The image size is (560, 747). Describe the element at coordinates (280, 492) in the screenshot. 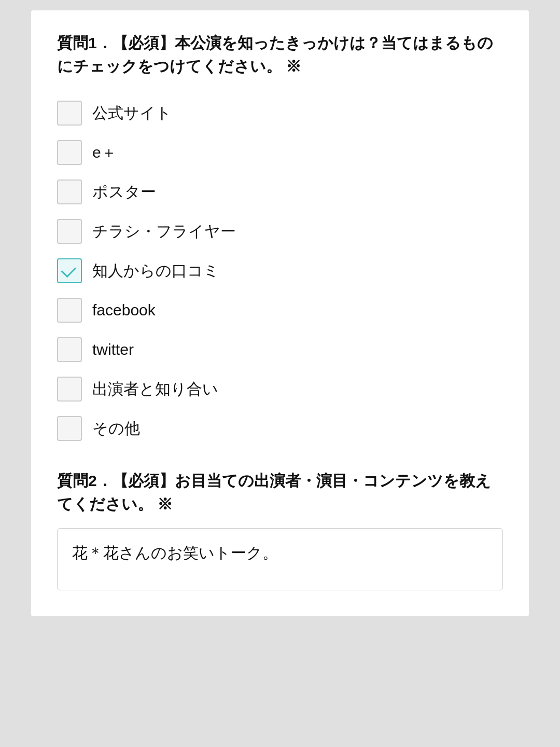

I see `question2-title: 質問2．【必須】お目当ての出演者・演目・コンテンツを教えてください。 ※` at that location.